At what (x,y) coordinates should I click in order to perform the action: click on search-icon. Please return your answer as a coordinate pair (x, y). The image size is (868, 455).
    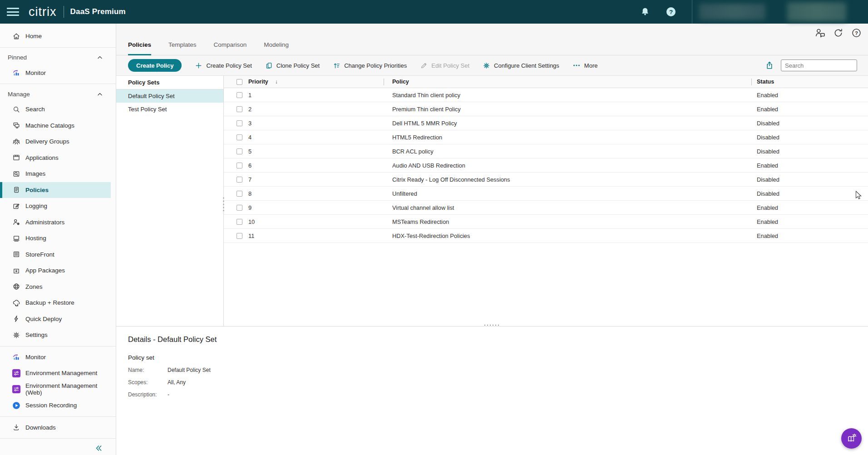
    Looking at the image, I should click on (16, 109).